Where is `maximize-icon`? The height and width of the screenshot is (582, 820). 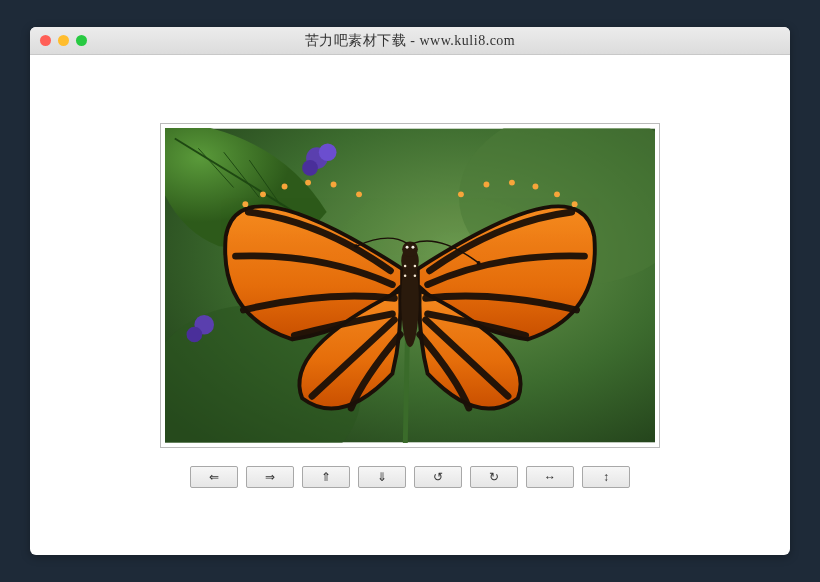 maximize-icon is located at coordinates (82, 40).